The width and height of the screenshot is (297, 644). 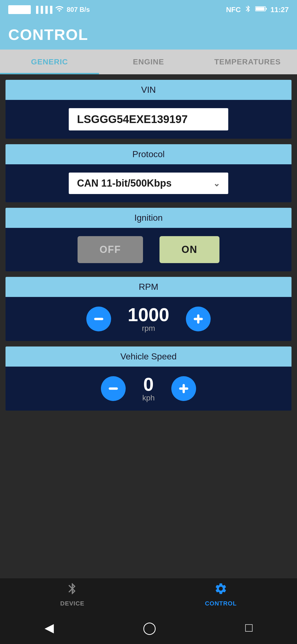 I want to click on protocol-card: Protocol CAN 11-bit/500Kbps ⌄, so click(x=148, y=173).